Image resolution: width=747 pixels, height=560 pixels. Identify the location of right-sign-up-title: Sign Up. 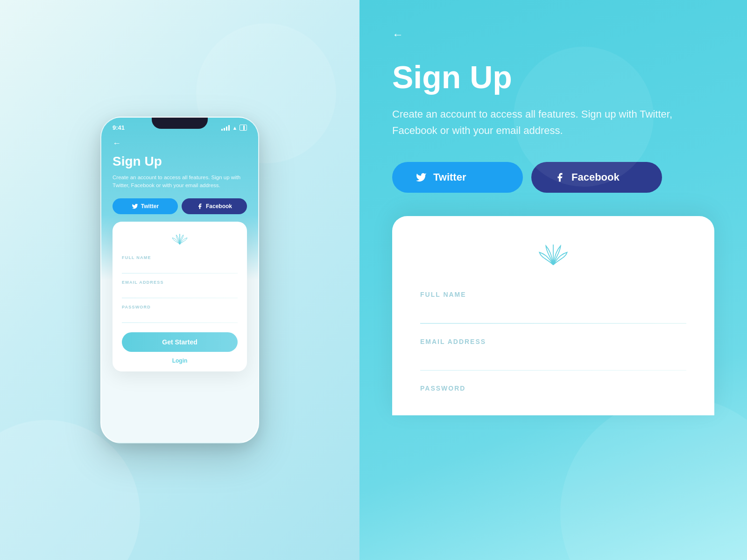
(553, 77).